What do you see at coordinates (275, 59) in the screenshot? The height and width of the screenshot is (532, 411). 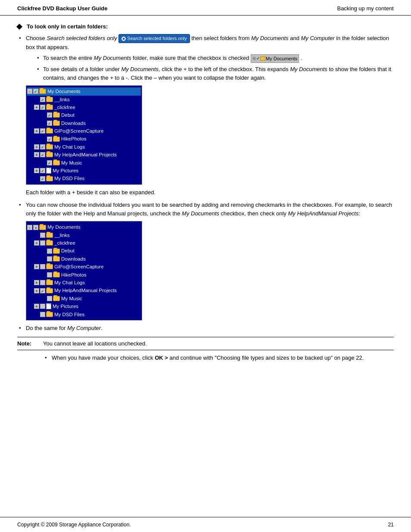 I see `checkbox-image: ⊞ ✓ My Documents` at bounding box center [275, 59].